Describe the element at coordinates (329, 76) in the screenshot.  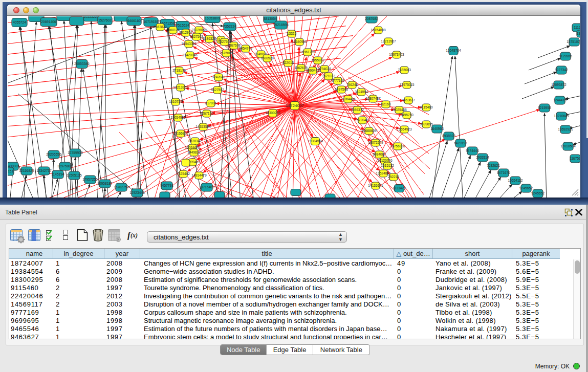
I see `svg-text: 1621072` at that location.